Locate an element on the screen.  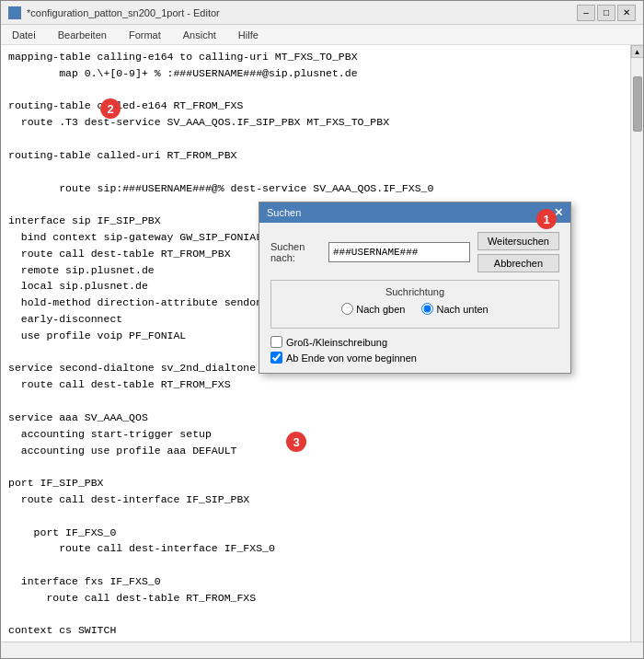
checkbox-case is located at coordinates (276, 342).